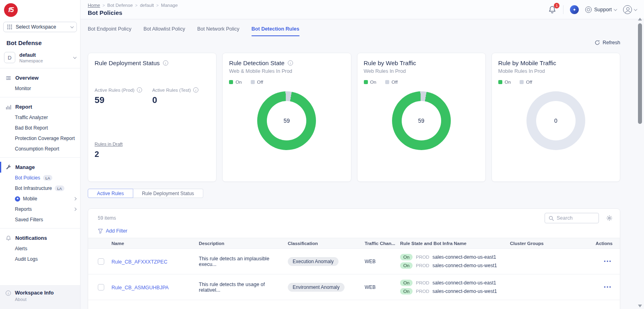 The image size is (644, 309). I want to click on tab-bot-network-policy: Bot Network Policy, so click(218, 31).